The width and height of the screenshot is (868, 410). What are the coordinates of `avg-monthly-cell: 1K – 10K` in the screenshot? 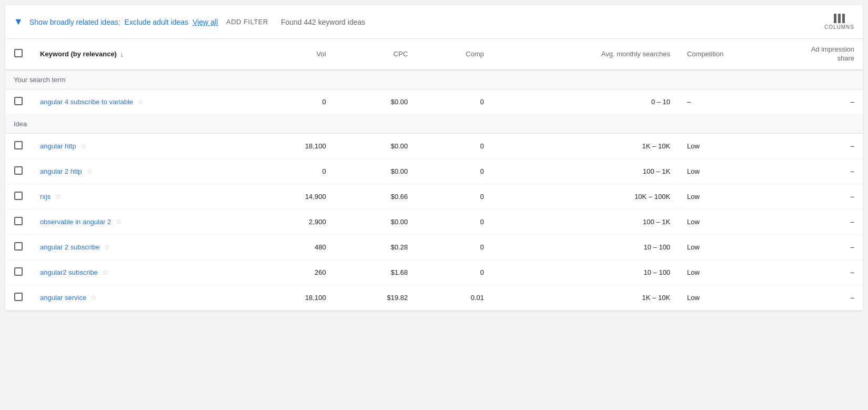 It's located at (586, 146).